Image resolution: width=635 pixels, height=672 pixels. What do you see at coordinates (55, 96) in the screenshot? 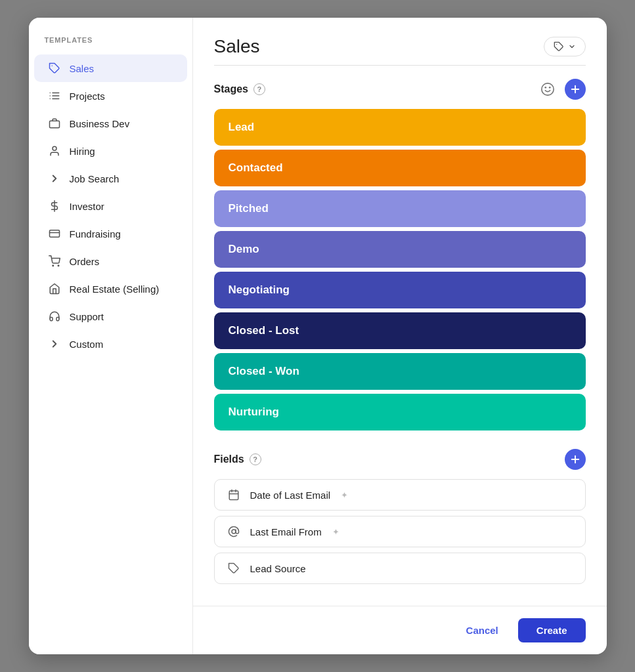
I see `list-icon` at bounding box center [55, 96].